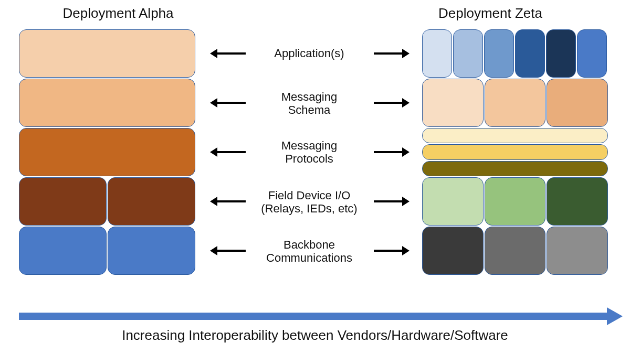 This screenshot has width=630, height=364. Describe the element at coordinates (309, 53) in the screenshot. I see `layer-label-applications: Application(s)` at that location.